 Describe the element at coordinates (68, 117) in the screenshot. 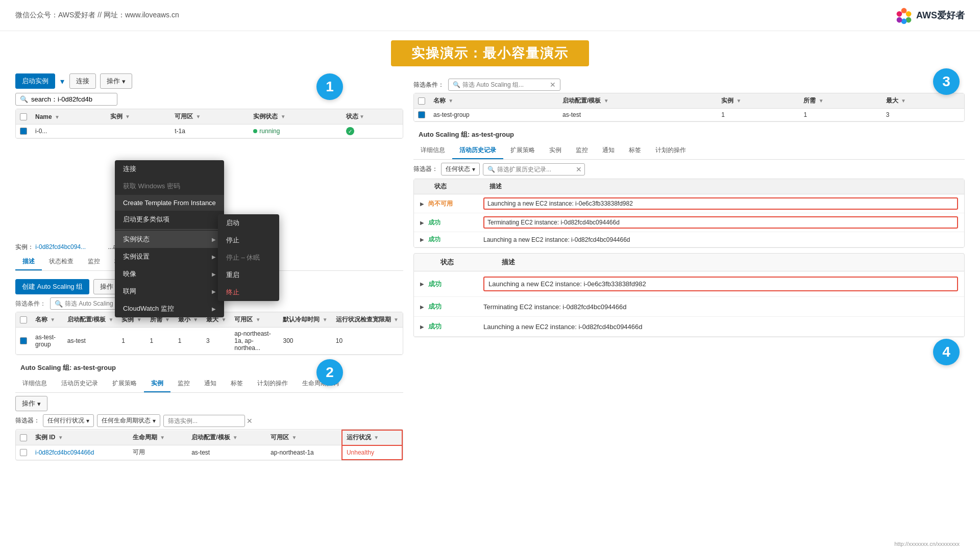

I see `col-name: Name ▼` at that location.